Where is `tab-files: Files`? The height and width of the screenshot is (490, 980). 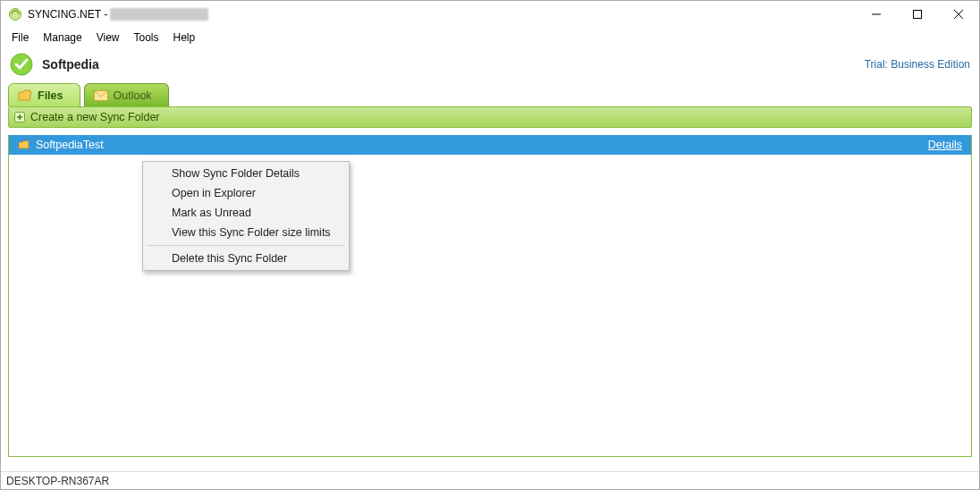 tab-files: Files is located at coordinates (45, 95).